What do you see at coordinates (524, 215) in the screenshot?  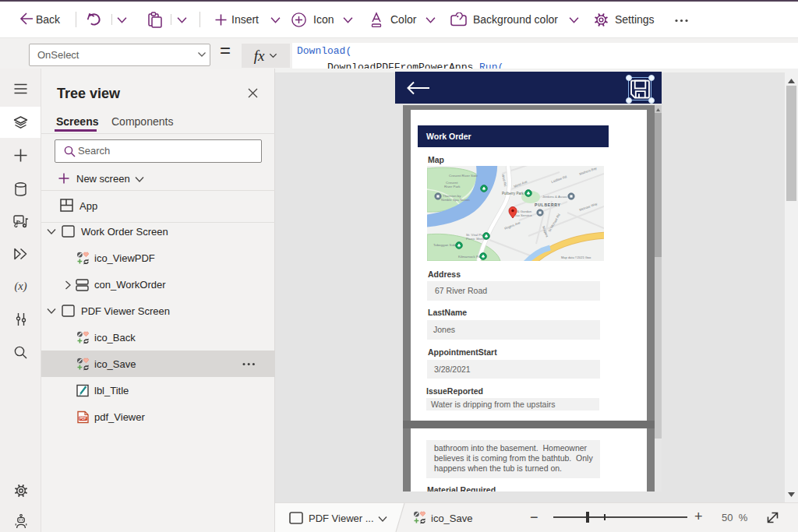 I see `svg-text: Tax Service` at bounding box center [524, 215].